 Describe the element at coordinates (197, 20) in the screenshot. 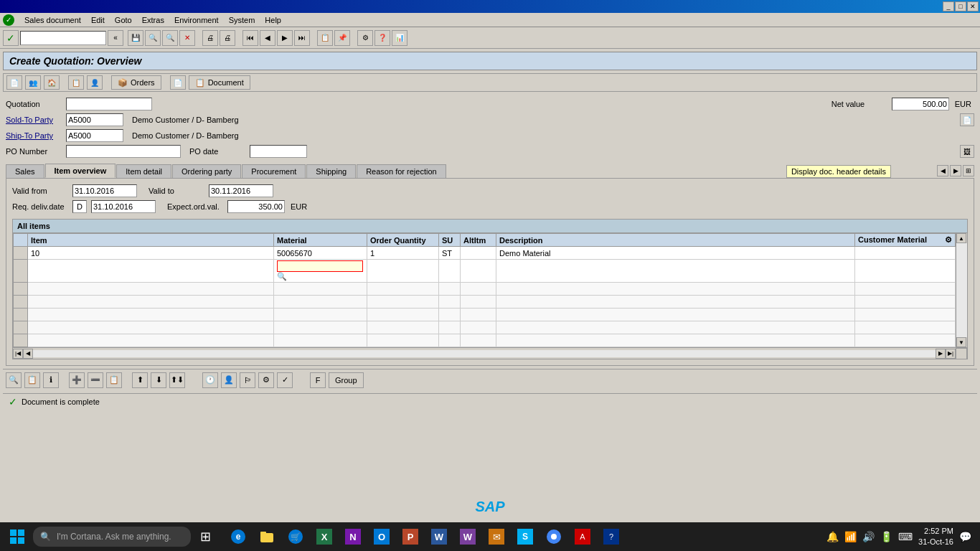

I see `menu-environment: Environment` at that location.